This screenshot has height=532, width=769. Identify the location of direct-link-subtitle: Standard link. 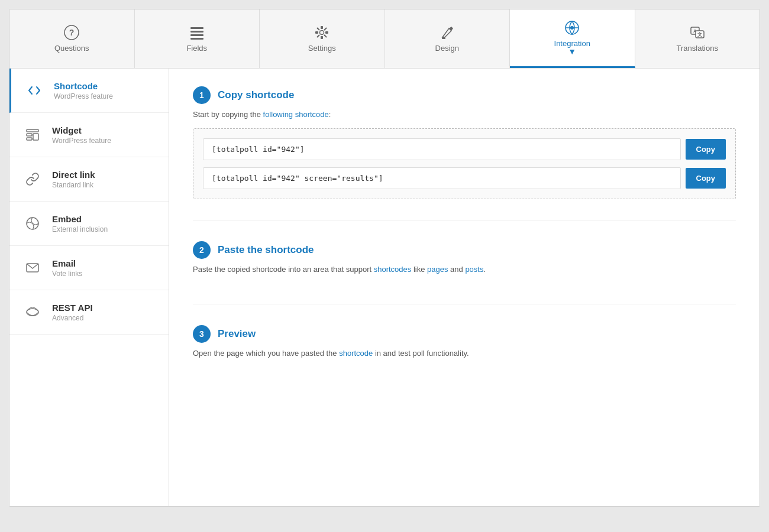
(73, 185).